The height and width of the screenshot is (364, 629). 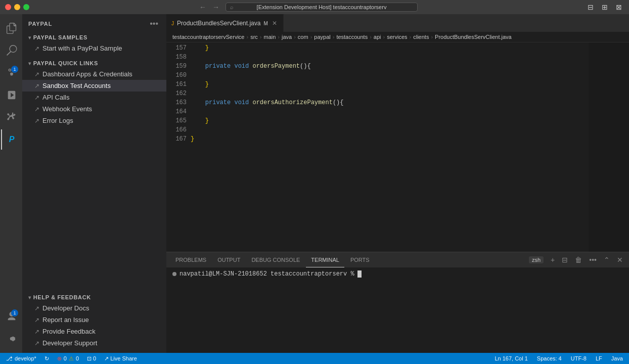 What do you see at coordinates (37, 86) in the screenshot?
I see `external-link-icon-sandbox: ↗` at bounding box center [37, 86].